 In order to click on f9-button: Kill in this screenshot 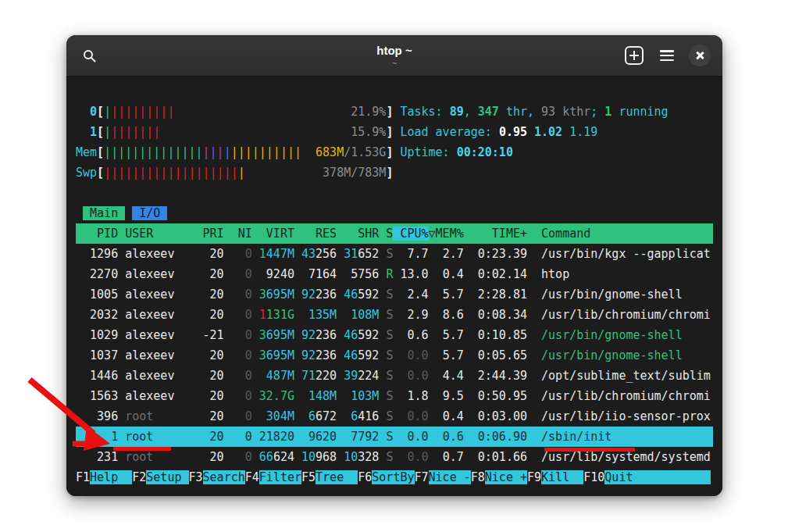, I will do `click(562, 477)`.